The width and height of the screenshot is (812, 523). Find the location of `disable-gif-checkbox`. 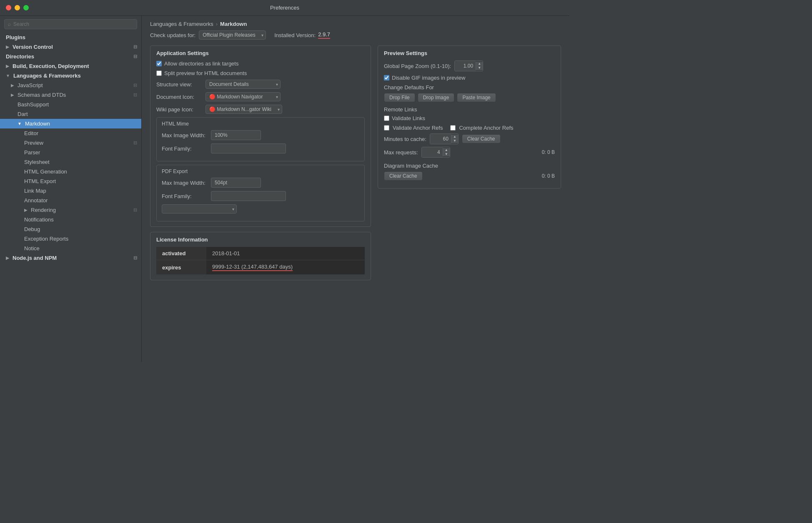

disable-gif-checkbox is located at coordinates (387, 78).